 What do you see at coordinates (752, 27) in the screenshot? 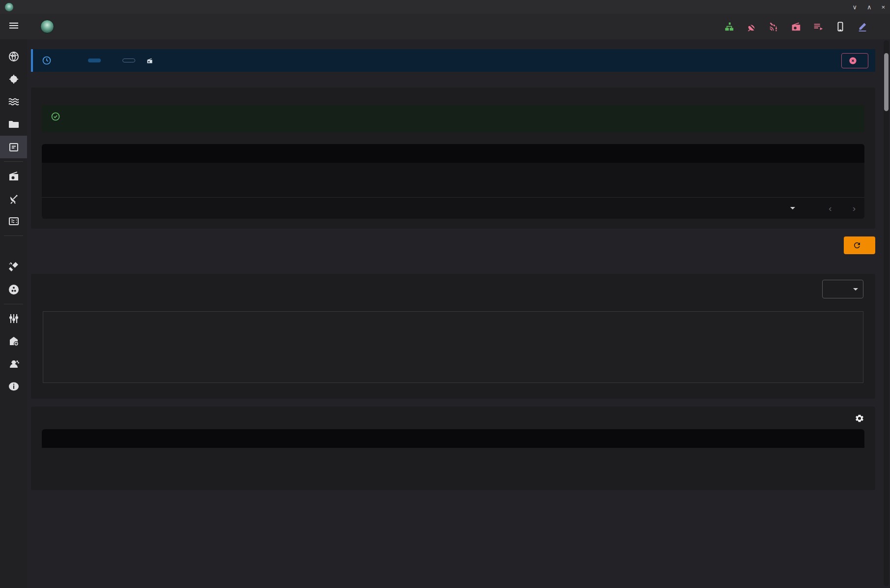
I see `rotator-status-icon` at bounding box center [752, 27].